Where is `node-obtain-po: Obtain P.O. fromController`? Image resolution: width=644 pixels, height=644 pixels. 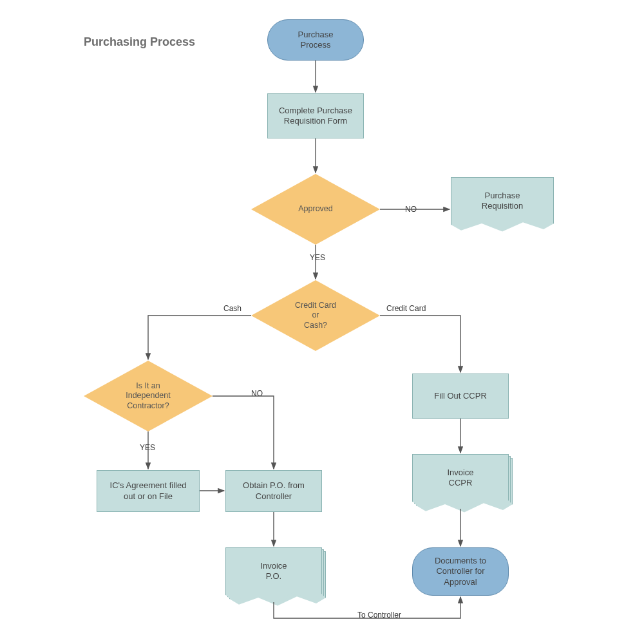 node-obtain-po: Obtain P.O. fromController is located at coordinates (274, 491).